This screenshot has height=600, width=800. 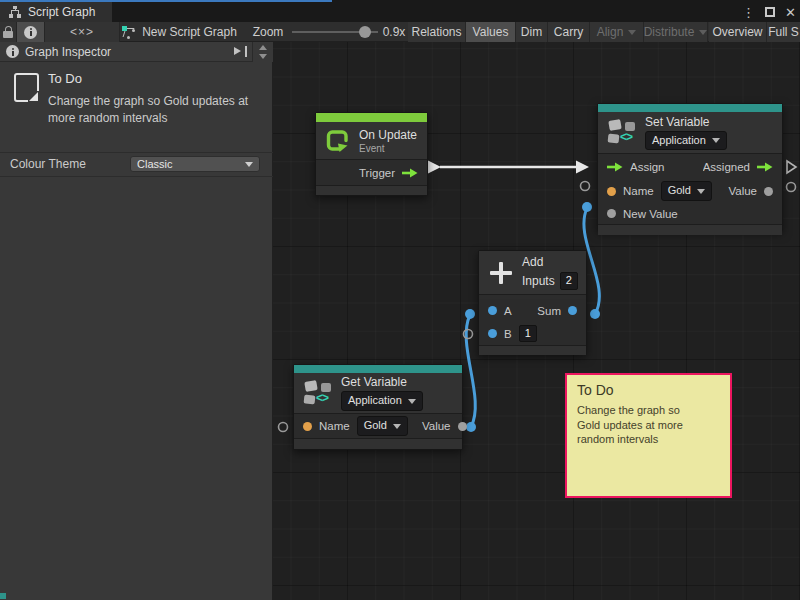 I want to click on scroll-down-icon, so click(x=263, y=56).